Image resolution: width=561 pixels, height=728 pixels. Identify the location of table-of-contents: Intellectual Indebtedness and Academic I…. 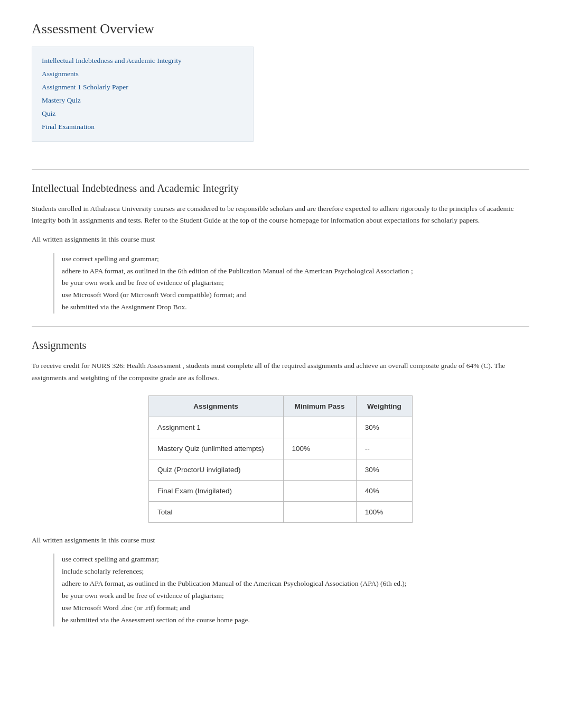
(143, 94).